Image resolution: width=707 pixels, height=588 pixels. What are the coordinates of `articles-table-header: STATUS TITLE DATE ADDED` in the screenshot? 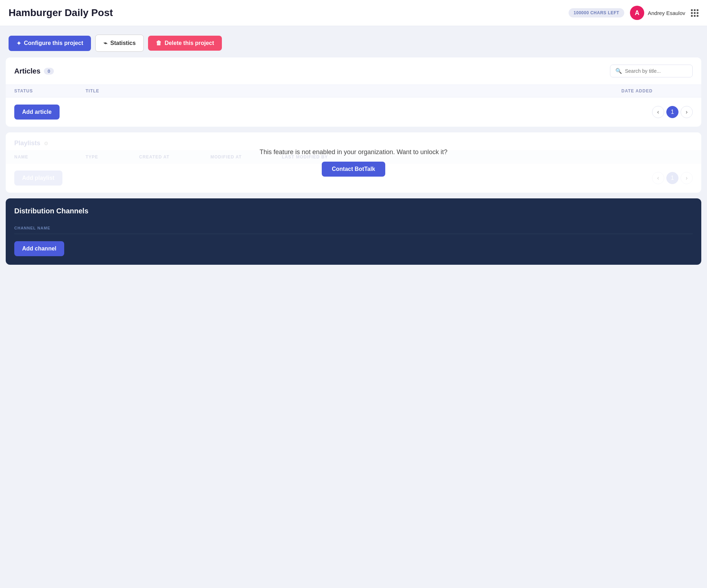 It's located at (354, 91).